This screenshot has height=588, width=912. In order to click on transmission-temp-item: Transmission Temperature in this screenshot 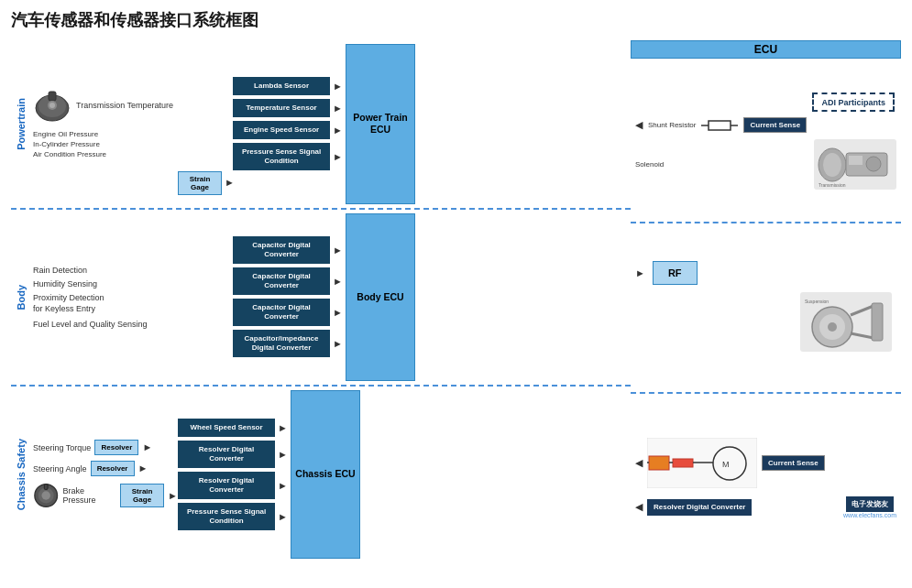, I will do `click(105, 105)`.